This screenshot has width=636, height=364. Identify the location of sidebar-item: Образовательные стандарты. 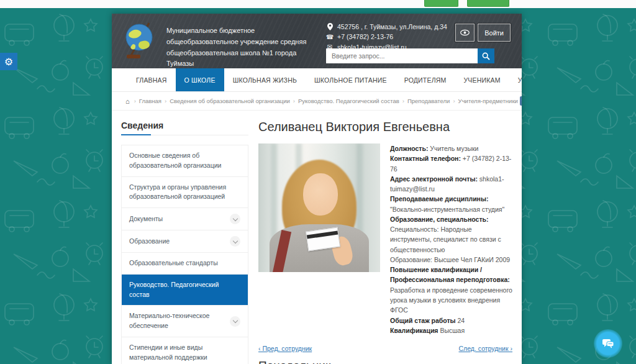
(185, 263).